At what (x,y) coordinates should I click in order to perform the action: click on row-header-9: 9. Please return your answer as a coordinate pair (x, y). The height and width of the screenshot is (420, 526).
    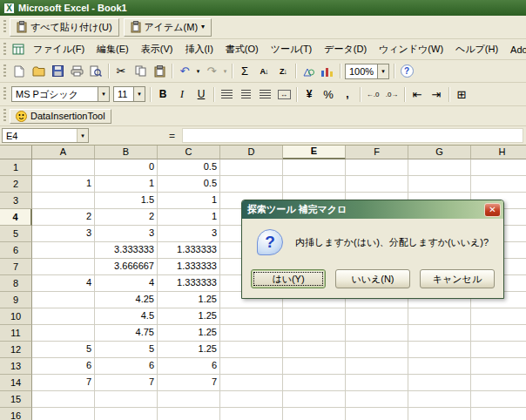
    Looking at the image, I should click on (16, 300).